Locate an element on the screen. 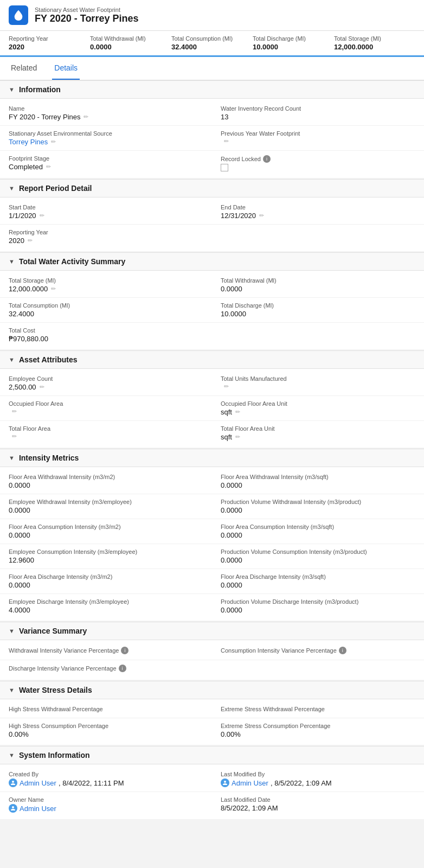 This screenshot has width=424, height=868. field-name-value: FY 2020 - Torrey Pines ✏ is located at coordinates (106, 117).